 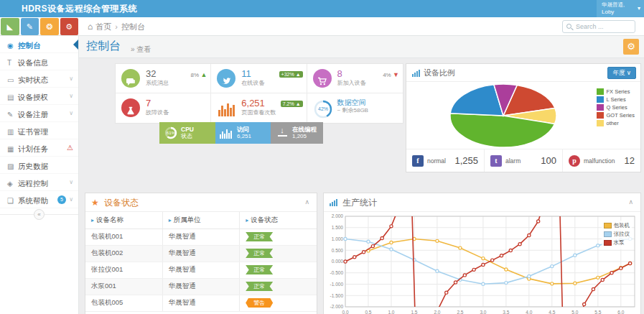 What do you see at coordinates (39, 79) in the screenshot?
I see `sidebar-item-实时状态: ▭实时状态∨` at bounding box center [39, 79].